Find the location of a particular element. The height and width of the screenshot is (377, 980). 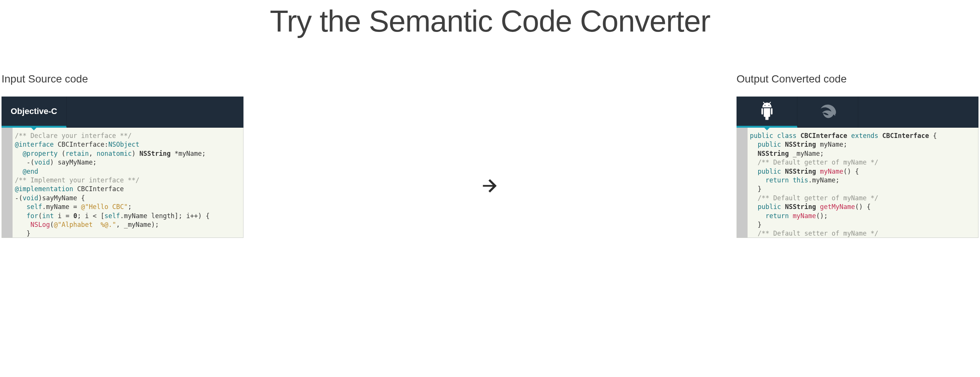

input-code: /** Declare your interface **/ @interfac… is located at coordinates (128, 182).